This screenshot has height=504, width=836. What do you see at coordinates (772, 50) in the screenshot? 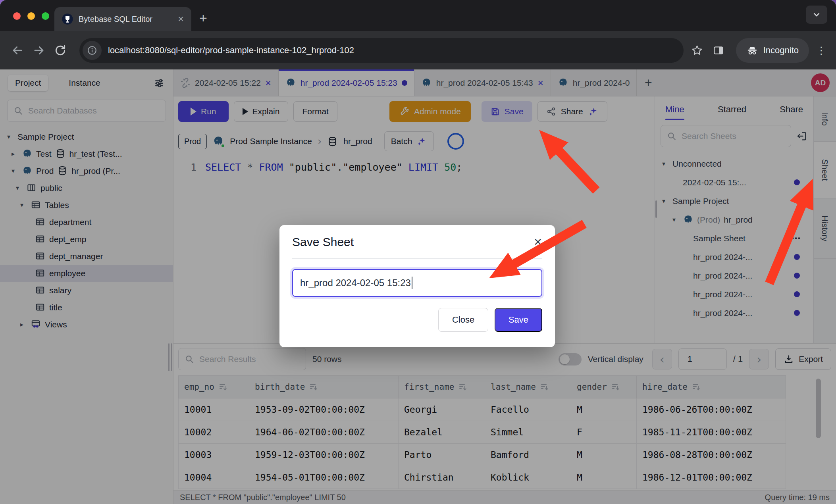
I see `incognito-badge: Incognito` at bounding box center [772, 50].